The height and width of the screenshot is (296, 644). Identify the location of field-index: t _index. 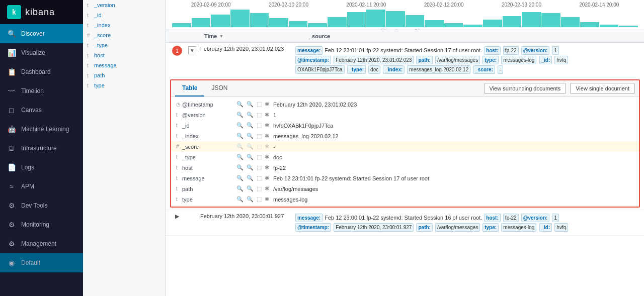
(124, 25).